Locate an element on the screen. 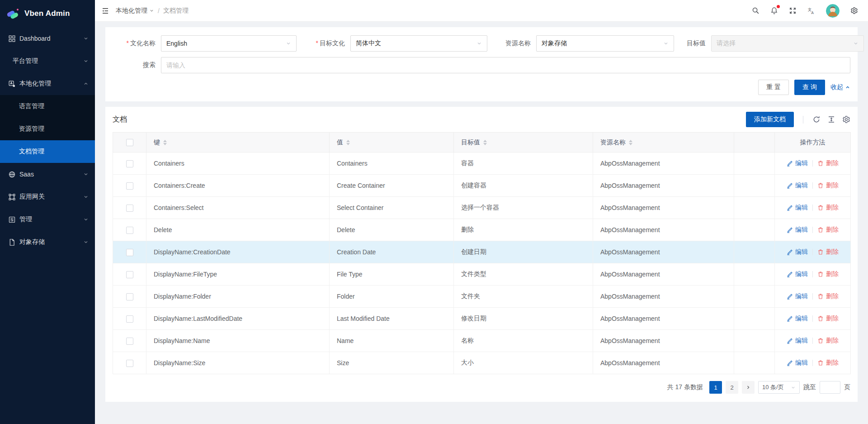 The width and height of the screenshot is (868, 424). sidebar-item-saas: Saas is located at coordinates (47, 174).